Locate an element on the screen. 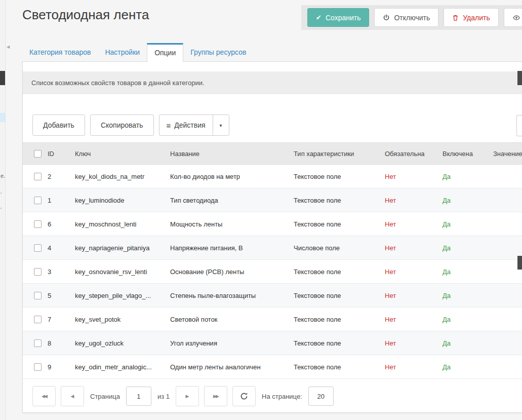 The width and height of the screenshot is (522, 420). page-input is located at coordinates (139, 396).